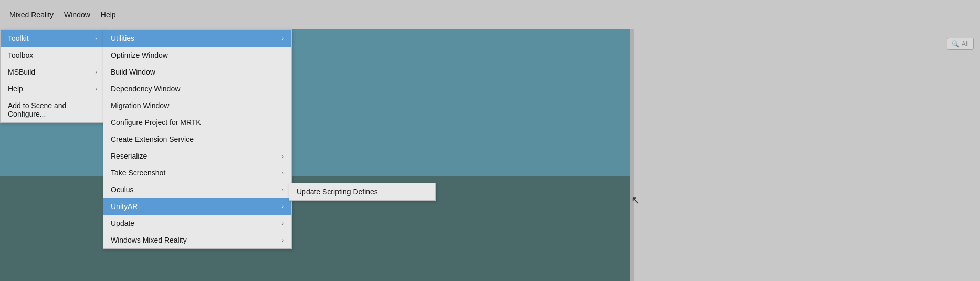 The width and height of the screenshot is (980, 281). What do you see at coordinates (197, 206) in the screenshot?
I see `dd2-unityar: UnityAR ›` at bounding box center [197, 206].